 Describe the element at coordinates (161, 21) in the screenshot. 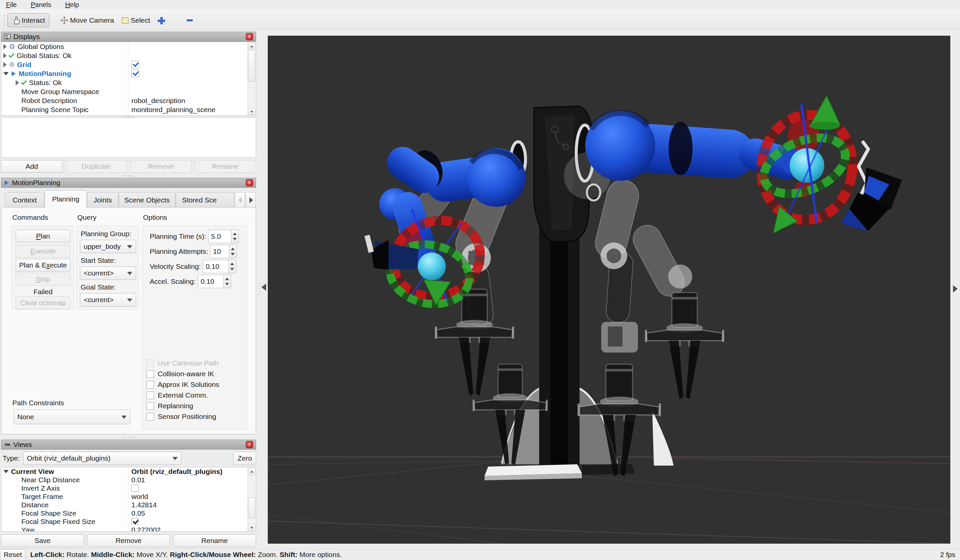

I see `add-tool-button` at that location.